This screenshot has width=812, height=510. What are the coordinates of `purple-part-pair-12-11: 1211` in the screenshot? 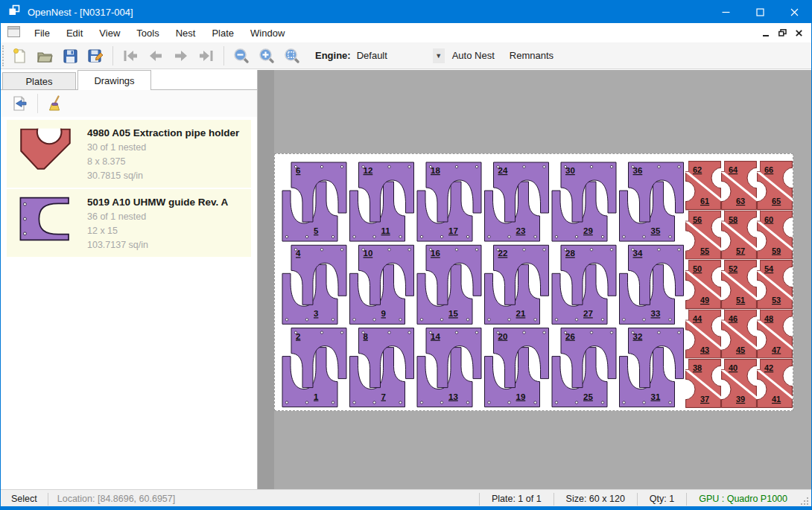 It's located at (382, 202).